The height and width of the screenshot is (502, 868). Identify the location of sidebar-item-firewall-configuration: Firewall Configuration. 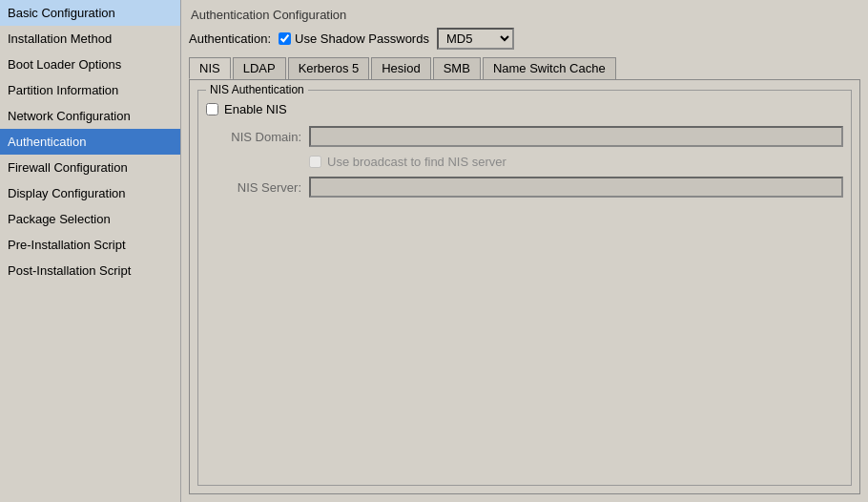
(90, 168).